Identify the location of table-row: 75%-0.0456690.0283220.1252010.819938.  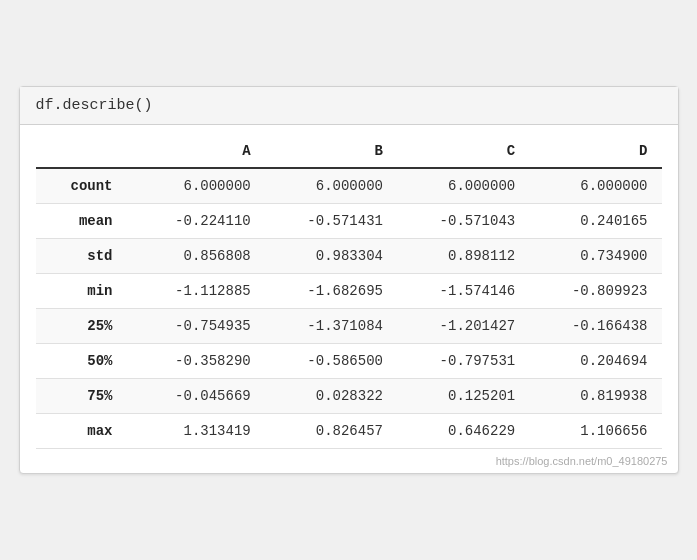
(349, 396).